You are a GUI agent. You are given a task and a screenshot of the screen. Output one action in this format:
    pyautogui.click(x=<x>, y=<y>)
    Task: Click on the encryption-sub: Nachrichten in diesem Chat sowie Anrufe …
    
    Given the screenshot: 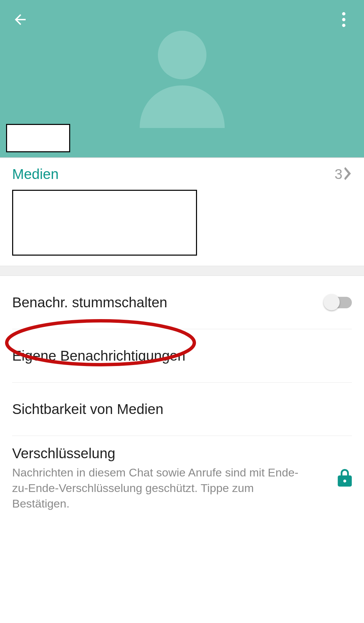 What is the action you would take?
    pyautogui.click(x=157, y=488)
    